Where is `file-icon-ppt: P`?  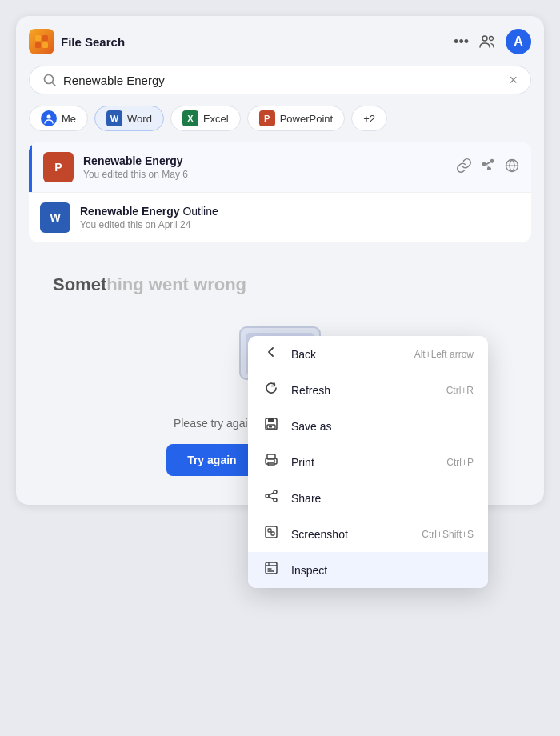
file-icon-ppt: P is located at coordinates (58, 167).